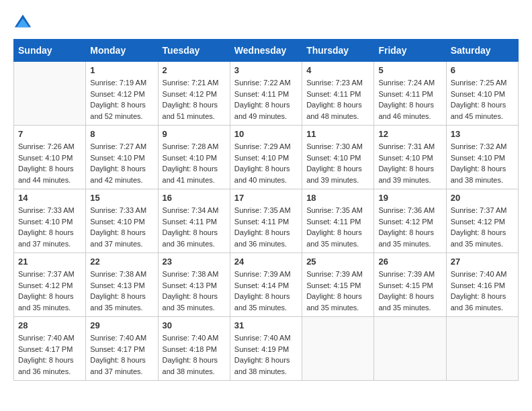 The width and height of the screenshot is (532, 411). What do you see at coordinates (339, 285) in the screenshot?
I see `calendar-cell: 25Sunrise: 7:39 AM Sunset: 4:15 PM Dayli…` at bounding box center [339, 285].